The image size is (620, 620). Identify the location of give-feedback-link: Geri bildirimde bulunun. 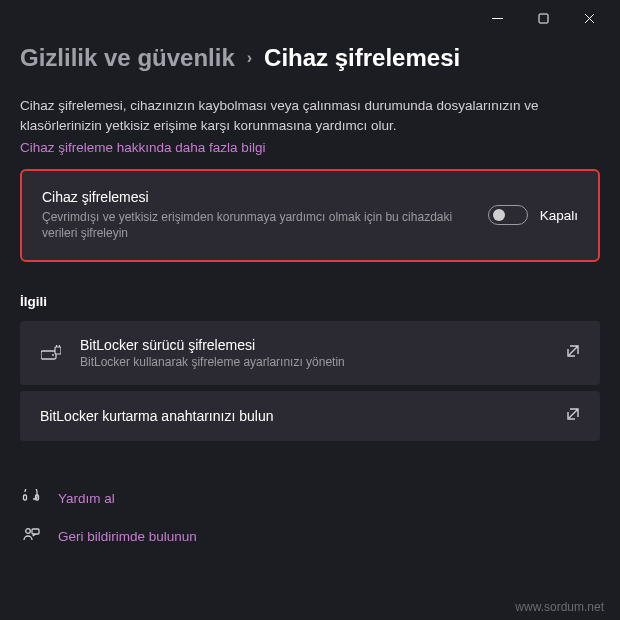
(310, 536).